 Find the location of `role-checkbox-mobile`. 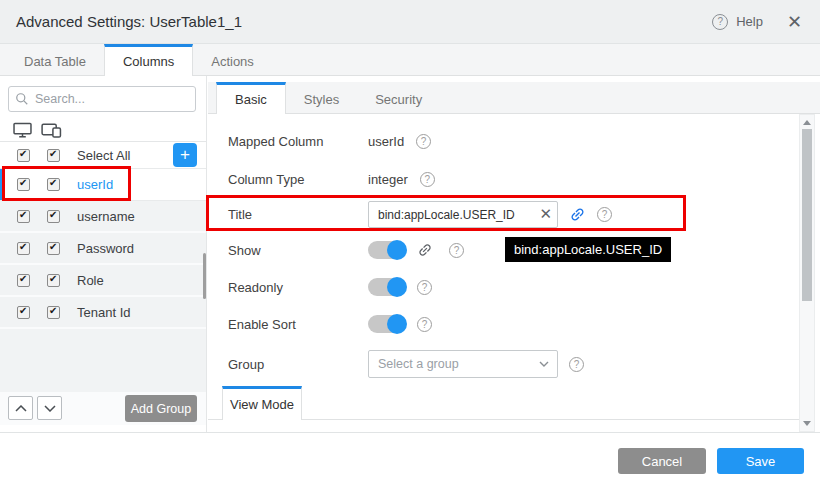

role-checkbox-mobile is located at coordinates (54, 280).